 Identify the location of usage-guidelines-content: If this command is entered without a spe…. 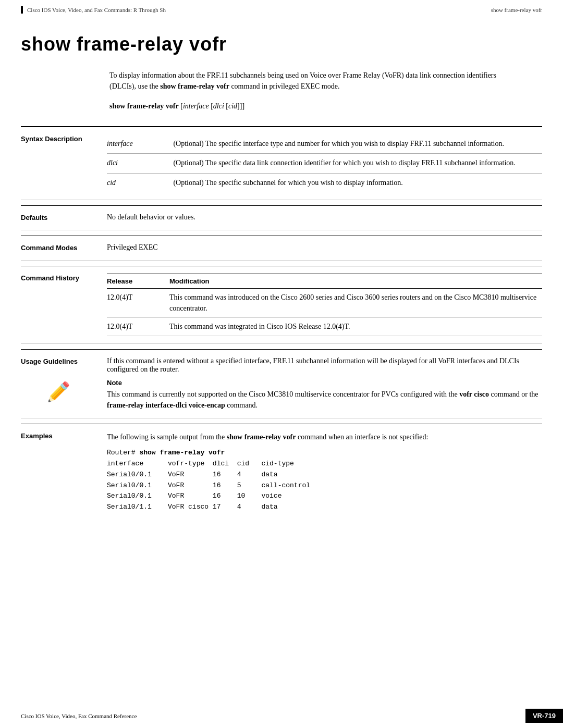
(324, 365).